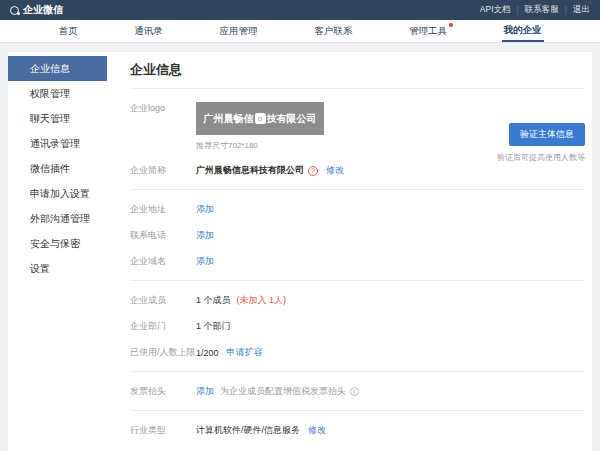 This screenshot has height=451, width=600. Describe the element at coordinates (163, 300) in the screenshot. I see `row-label: 企业成员` at that location.